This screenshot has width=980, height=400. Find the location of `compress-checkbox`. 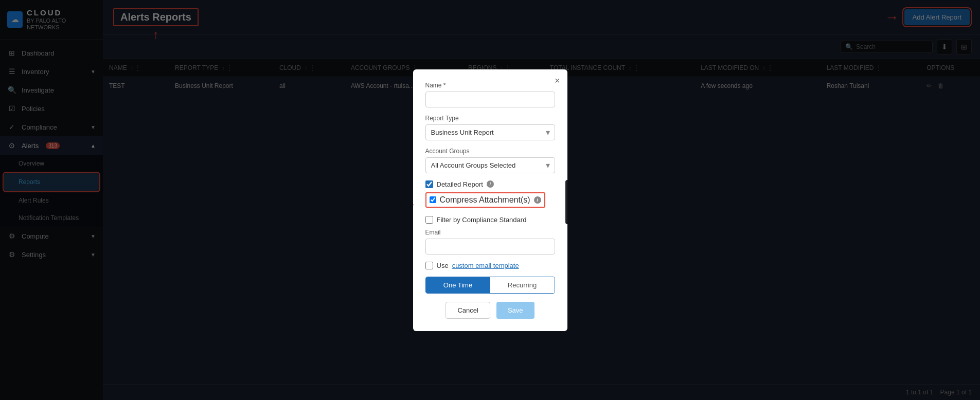

compress-checkbox is located at coordinates (433, 199).